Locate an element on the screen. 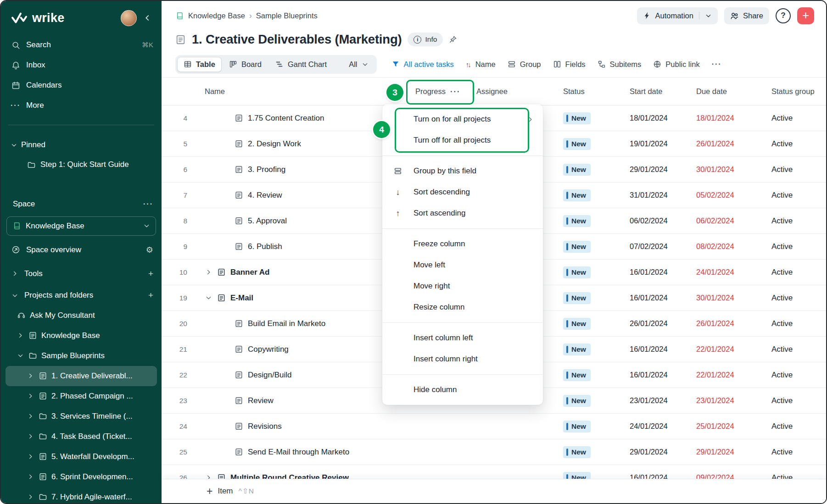  due-date: 26/01/2024 is located at coordinates (725, 324).